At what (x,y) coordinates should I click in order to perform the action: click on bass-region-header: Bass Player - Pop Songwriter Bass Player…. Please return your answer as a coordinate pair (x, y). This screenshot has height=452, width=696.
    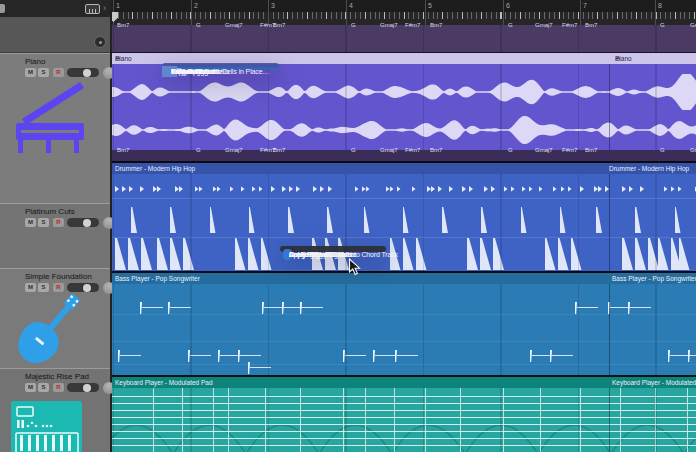
    Looking at the image, I should click on (404, 278).